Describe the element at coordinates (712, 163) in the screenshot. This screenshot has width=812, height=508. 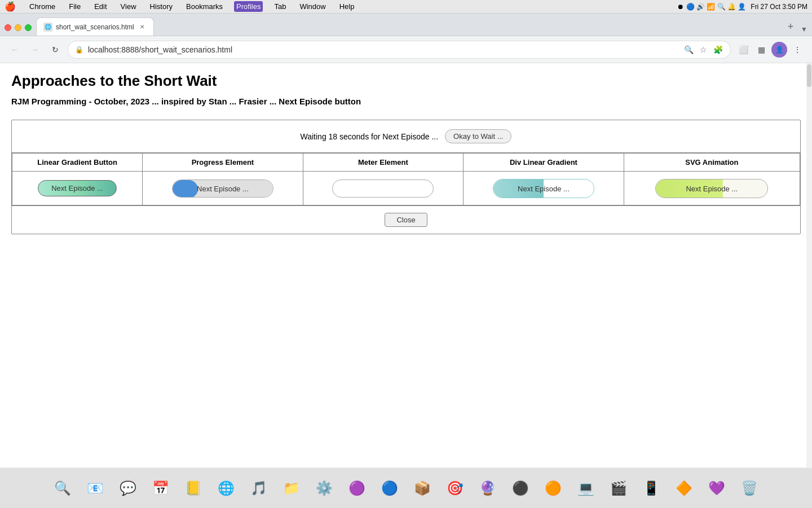
I see `col-svg: SVG Animation` at that location.